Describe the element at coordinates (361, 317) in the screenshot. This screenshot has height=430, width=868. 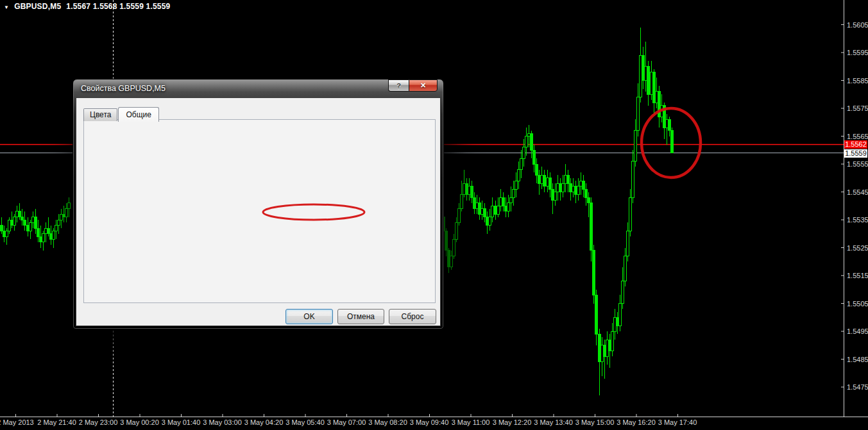
I see `cancel-button: Отмена` at that location.